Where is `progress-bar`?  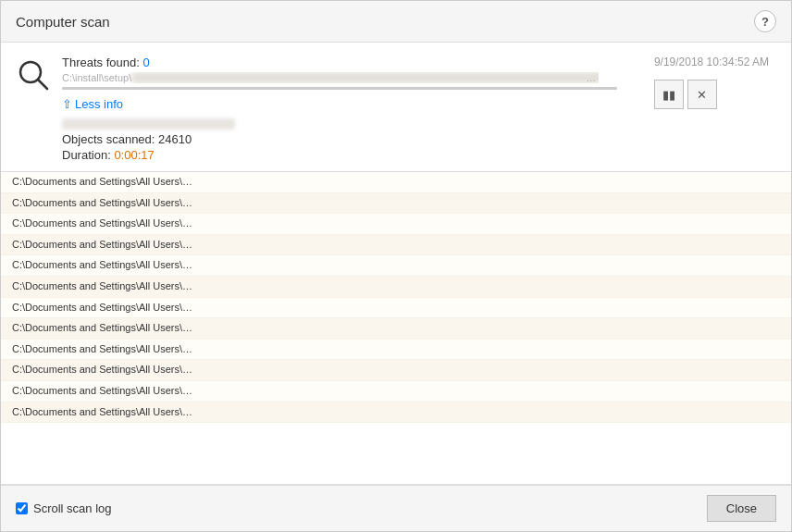
progress-bar is located at coordinates (340, 89).